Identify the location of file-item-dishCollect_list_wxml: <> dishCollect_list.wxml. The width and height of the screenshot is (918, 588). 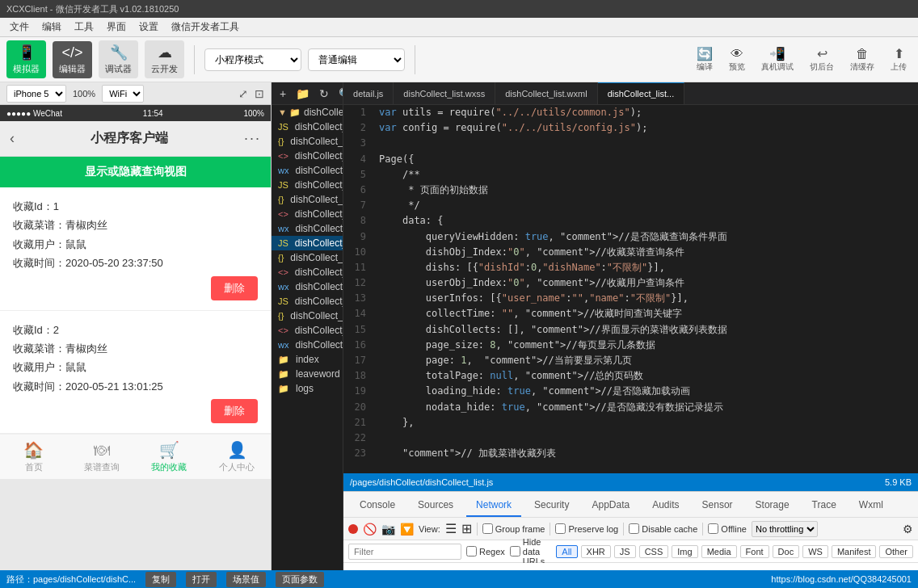
(307, 272).